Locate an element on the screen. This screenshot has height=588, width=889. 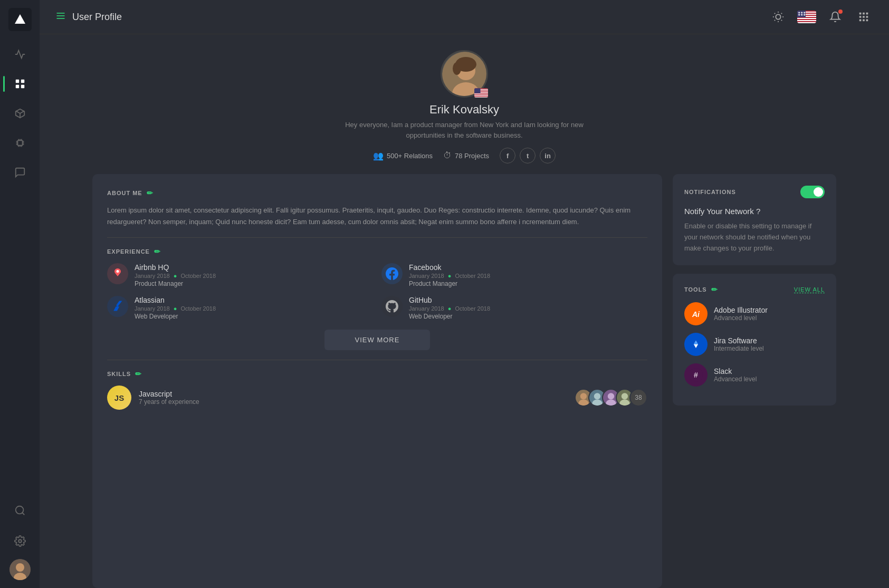
language-flag: ★★★ ★★★ is located at coordinates (807, 17).